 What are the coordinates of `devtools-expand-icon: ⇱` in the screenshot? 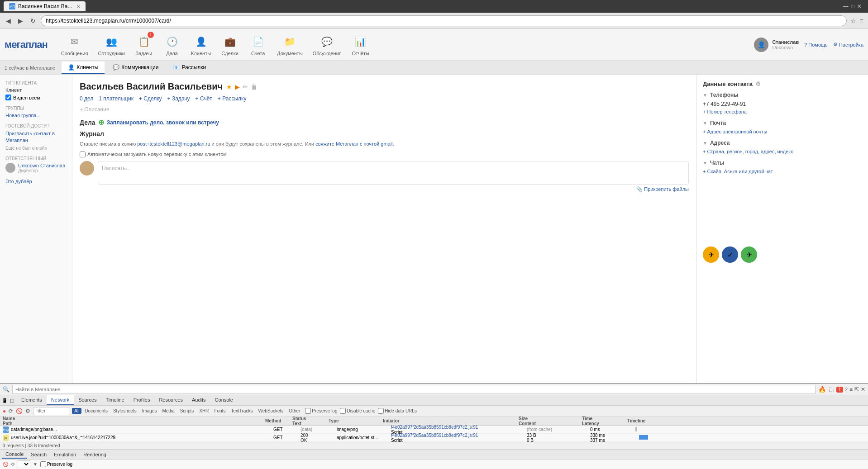 It's located at (857, 389).